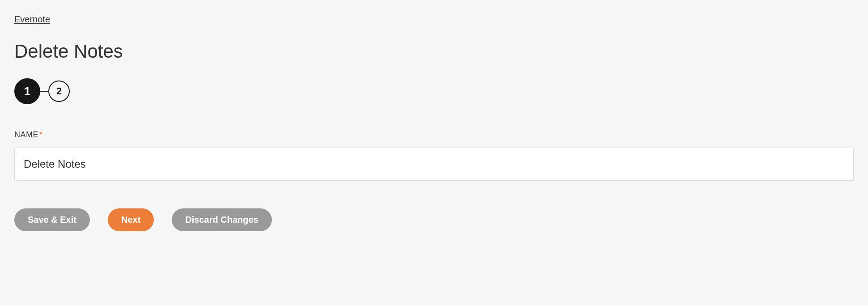  I want to click on required-indicator: *, so click(41, 135).